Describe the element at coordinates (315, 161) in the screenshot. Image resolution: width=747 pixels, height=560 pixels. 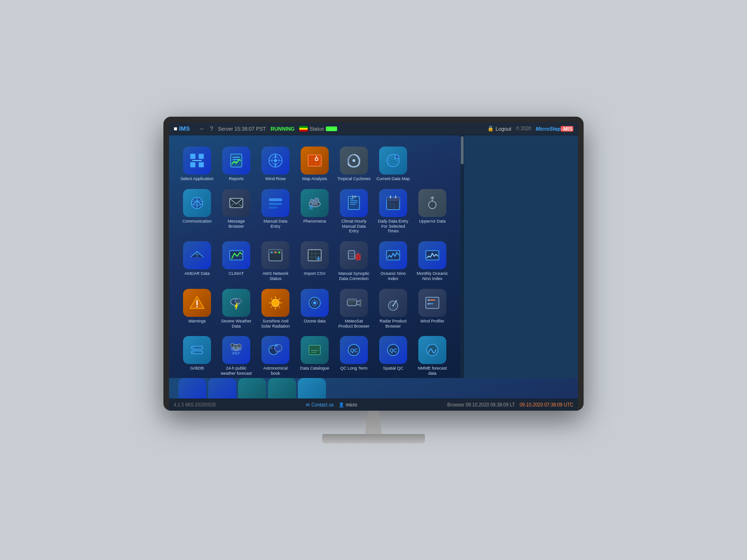
I see `map-analysis-icon` at that location.